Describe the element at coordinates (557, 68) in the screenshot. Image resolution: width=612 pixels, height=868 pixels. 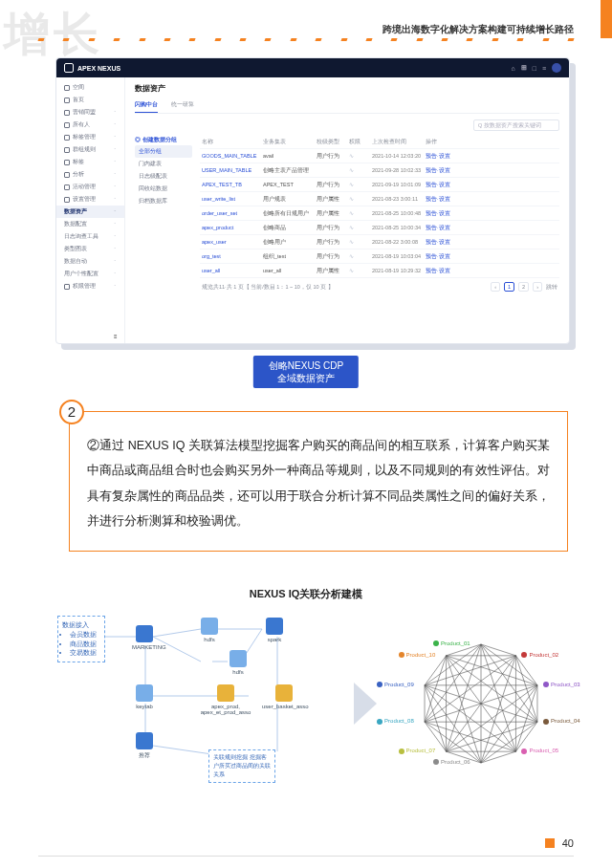
I see `avatar` at that location.